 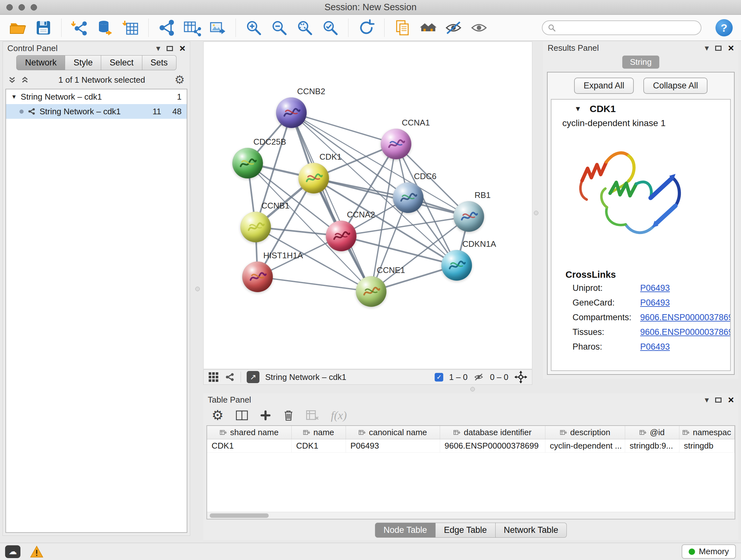 I want to click on collapse-all-icon, so click(x=12, y=80).